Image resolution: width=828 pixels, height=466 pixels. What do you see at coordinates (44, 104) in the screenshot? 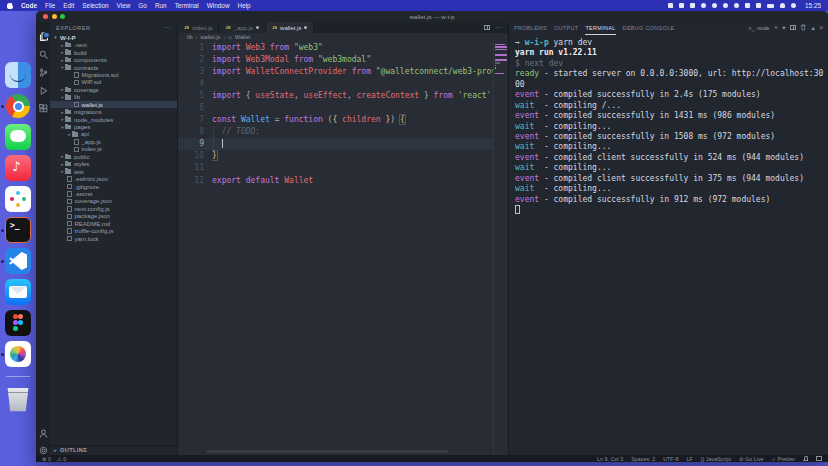
I see `extensions-icon` at bounding box center [44, 104].